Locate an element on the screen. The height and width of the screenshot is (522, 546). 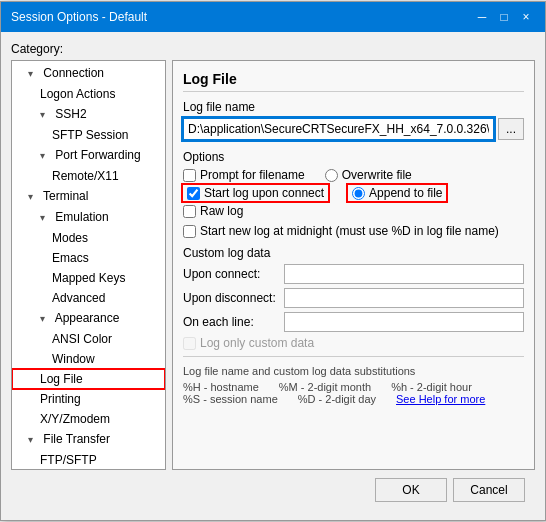
substitutions-section: Log file name and custom log data substi… is located at coordinates (354, 384).